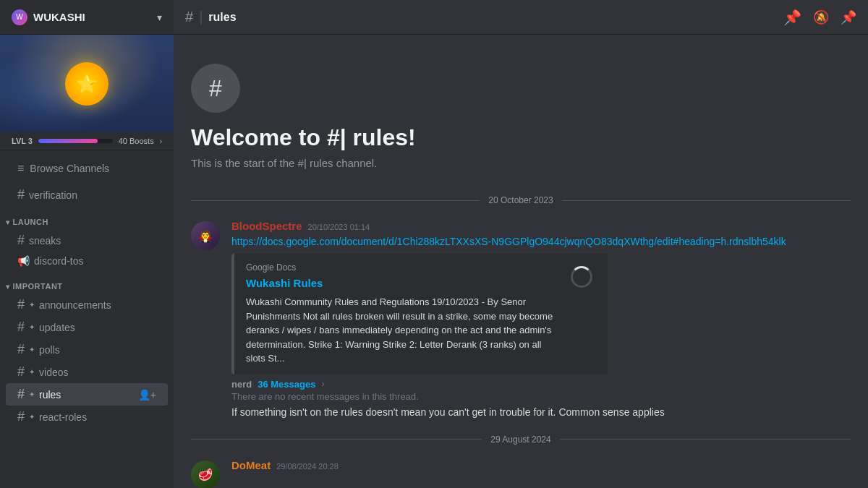 Image resolution: width=868 pixels, height=488 pixels. What do you see at coordinates (821, 17) in the screenshot?
I see `bell-off-icon: 🔕` at bounding box center [821, 17].